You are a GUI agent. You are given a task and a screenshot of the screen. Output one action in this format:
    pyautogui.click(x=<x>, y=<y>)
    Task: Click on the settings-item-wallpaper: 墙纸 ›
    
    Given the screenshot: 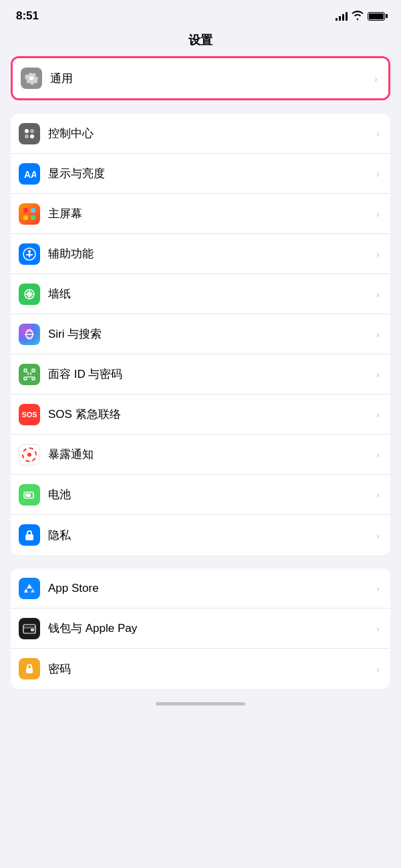 What is the action you would take?
    pyautogui.click(x=200, y=294)
    